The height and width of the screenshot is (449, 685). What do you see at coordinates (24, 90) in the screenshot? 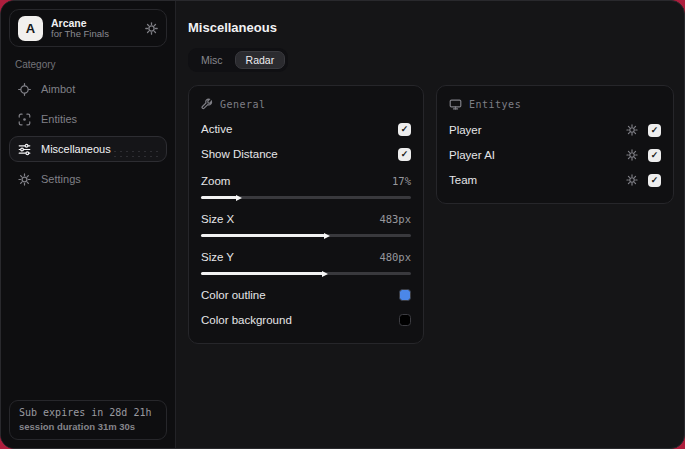
I see `crosshair-icon` at bounding box center [24, 90].